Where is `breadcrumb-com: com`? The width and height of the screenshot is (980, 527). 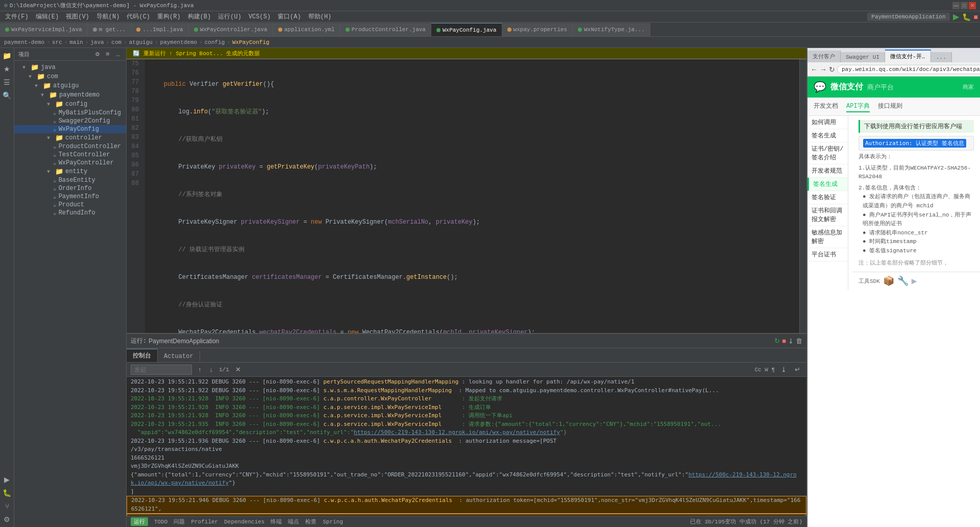 breadcrumb-com: com is located at coordinates (116, 42).